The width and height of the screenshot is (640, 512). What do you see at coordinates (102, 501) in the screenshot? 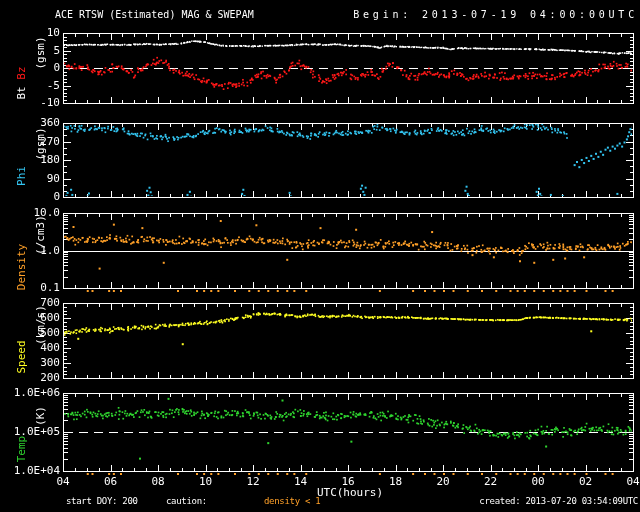
I see `start-doy-label: start DOY: 200` at bounding box center [102, 501].